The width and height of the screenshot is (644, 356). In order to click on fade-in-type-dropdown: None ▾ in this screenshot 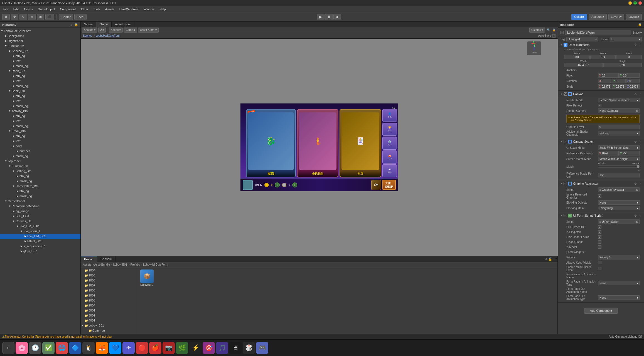, I will do `click(619, 283)`.